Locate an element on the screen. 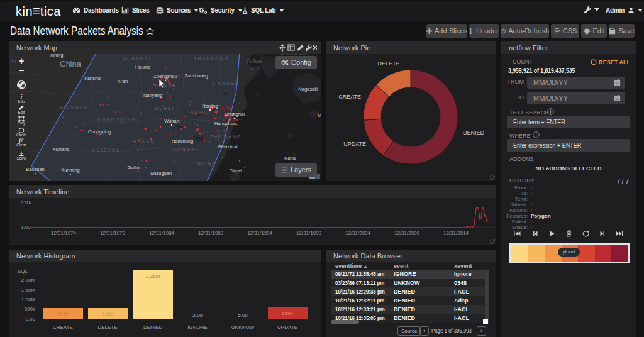 The height and width of the screenshot is (337, 644). svg-text: Poly is located at coordinates (21, 123).